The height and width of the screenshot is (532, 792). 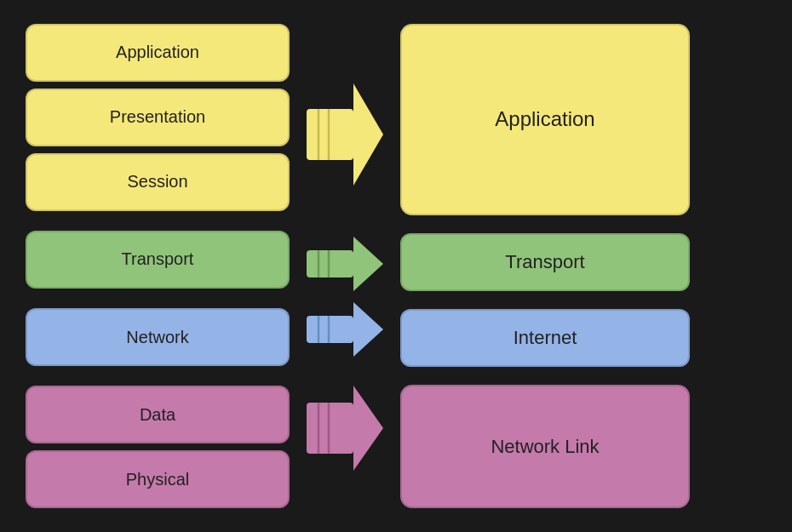 I want to click on layer-network-label: Network, so click(x=157, y=337).